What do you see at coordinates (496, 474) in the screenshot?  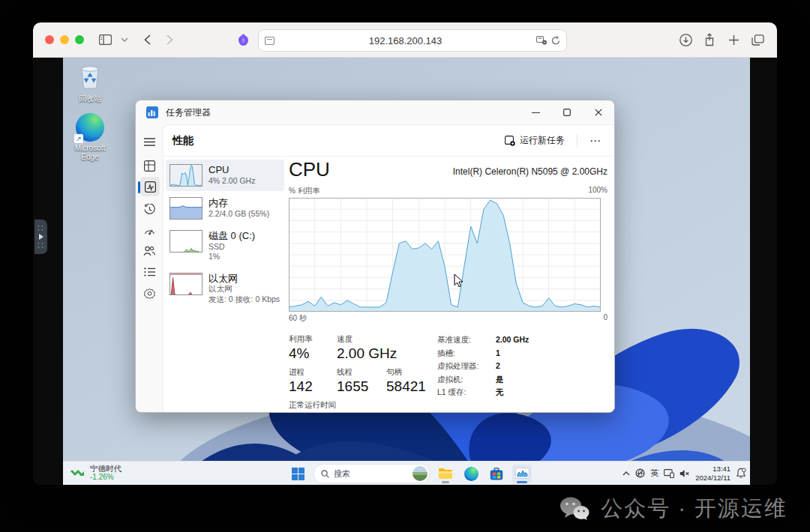 I see `microsoft-store-icon` at bounding box center [496, 474].